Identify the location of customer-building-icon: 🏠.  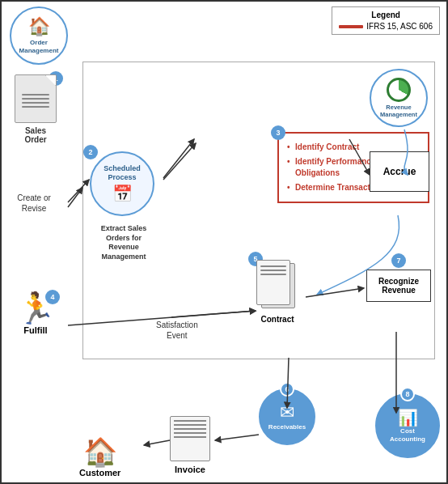
(100, 452).